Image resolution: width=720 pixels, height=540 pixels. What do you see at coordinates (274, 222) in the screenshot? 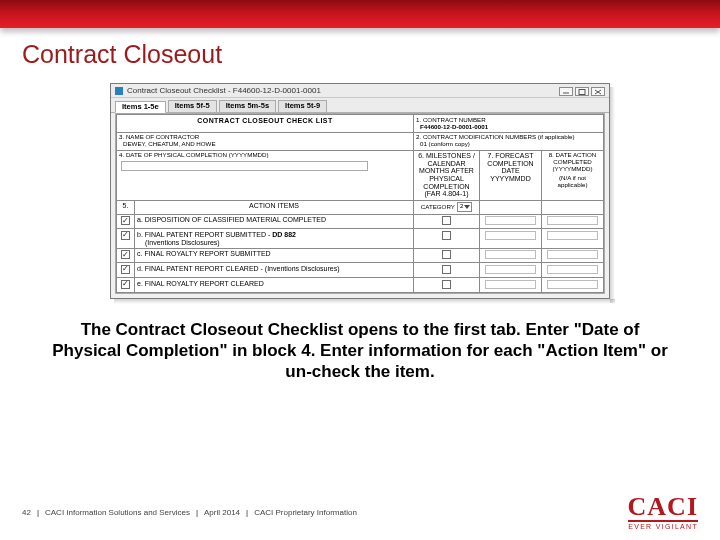
I see `row-a-label: a. DISPOSITION OF CLASSIFIED MATERIAL CO…` at bounding box center [274, 222].